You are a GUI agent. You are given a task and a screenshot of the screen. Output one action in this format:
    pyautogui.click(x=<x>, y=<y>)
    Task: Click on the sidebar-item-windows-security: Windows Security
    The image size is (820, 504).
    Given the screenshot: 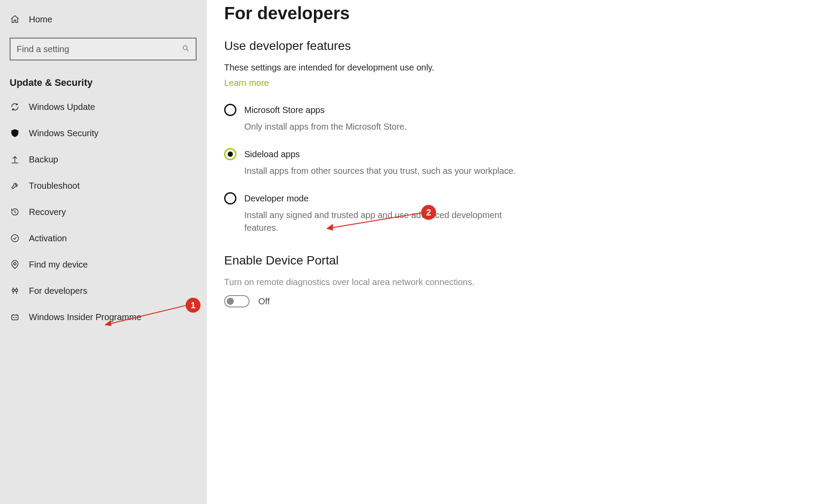 What is the action you would take?
    pyautogui.click(x=103, y=133)
    